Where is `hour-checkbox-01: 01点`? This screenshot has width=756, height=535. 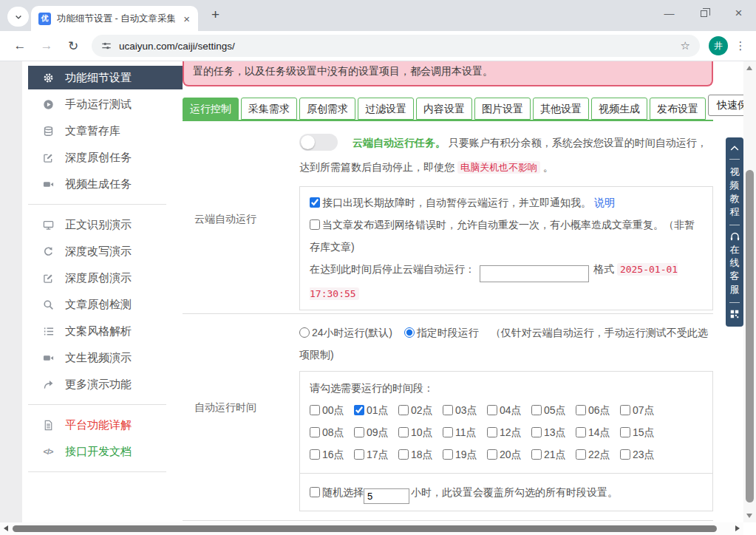 hour-checkbox-01: 01点 is located at coordinates (376, 410).